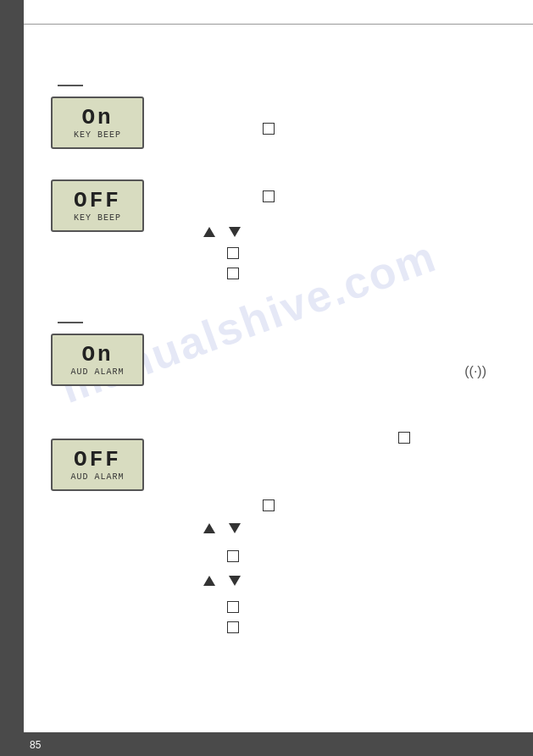 Image resolution: width=533 pixels, height=756 pixels. I want to click on lcd-off-value: OFF, so click(97, 201).